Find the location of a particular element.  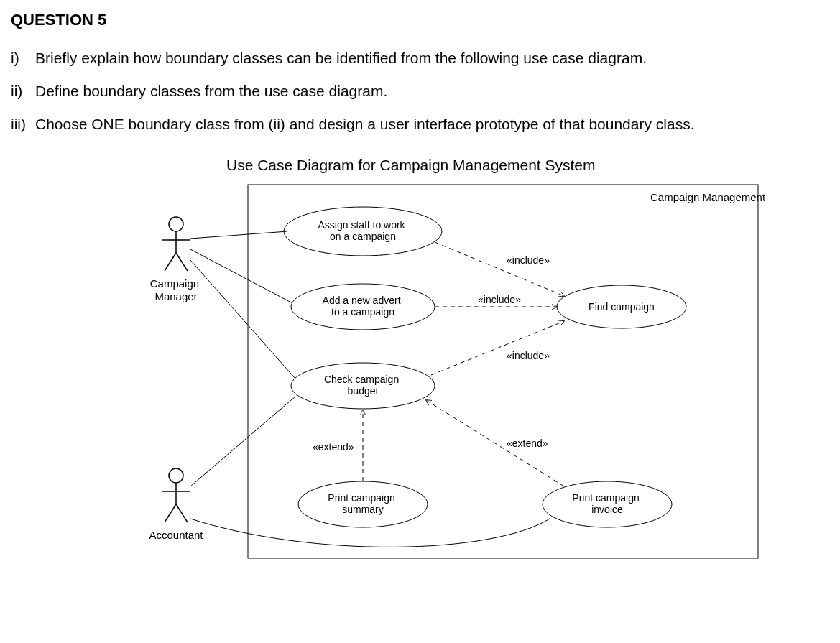

usecase-find-campaign: Find campaign is located at coordinates (622, 307).